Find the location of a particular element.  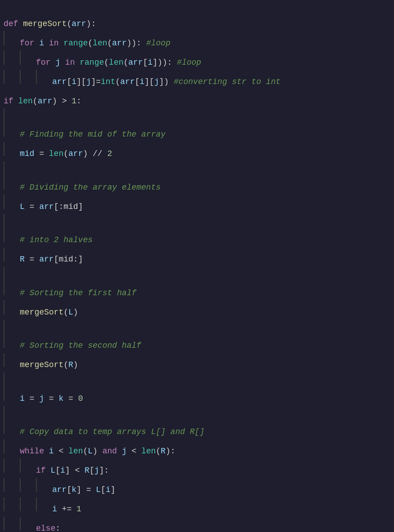

token: 2 is located at coordinates (110, 154).